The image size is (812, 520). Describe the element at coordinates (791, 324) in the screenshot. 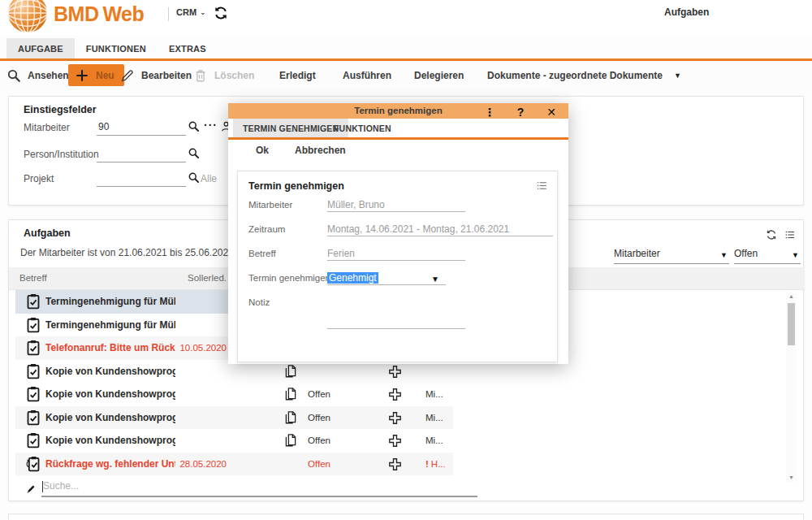

I see `scrollbar-thumb` at that location.